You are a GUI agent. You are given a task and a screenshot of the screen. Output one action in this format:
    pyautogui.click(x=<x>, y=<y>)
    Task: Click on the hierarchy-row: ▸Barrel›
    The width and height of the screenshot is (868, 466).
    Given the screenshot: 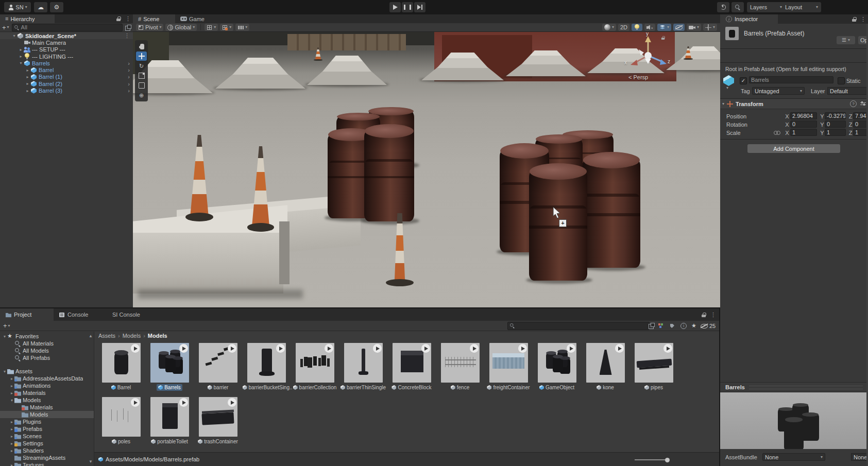 What is the action you would take?
    pyautogui.click(x=66, y=70)
    